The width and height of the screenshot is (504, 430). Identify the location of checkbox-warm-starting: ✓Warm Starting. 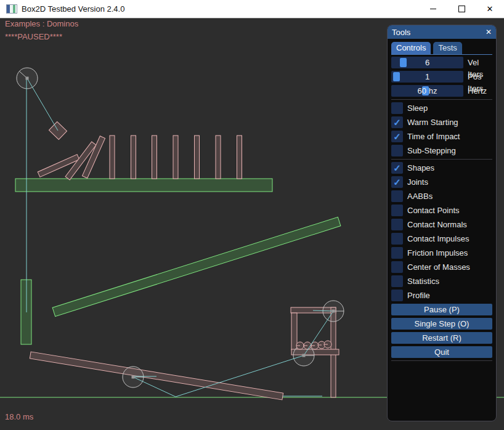
(442, 122).